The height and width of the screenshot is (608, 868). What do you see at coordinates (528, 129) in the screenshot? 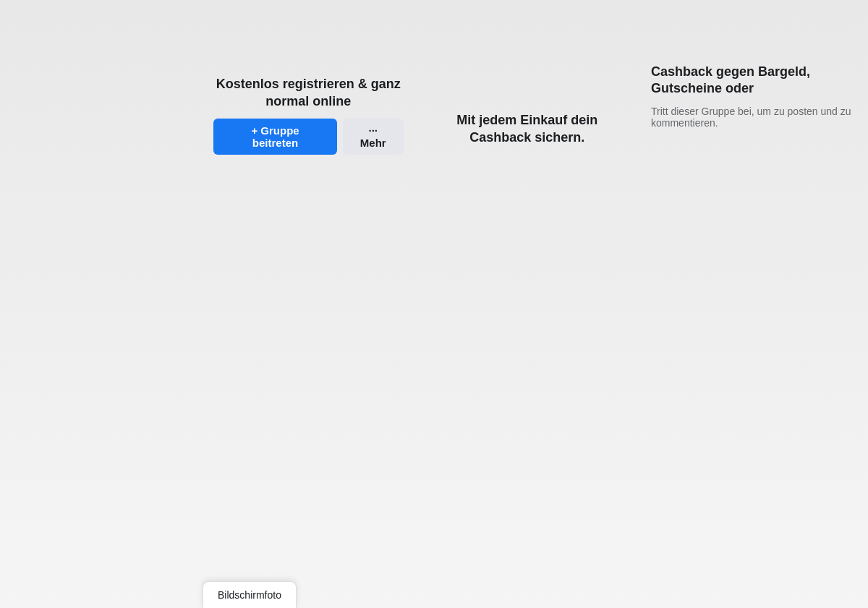
I see `banner-ad-title-2: Mit jedem Einkauf dein Cashback sichern.` at bounding box center [528, 129].